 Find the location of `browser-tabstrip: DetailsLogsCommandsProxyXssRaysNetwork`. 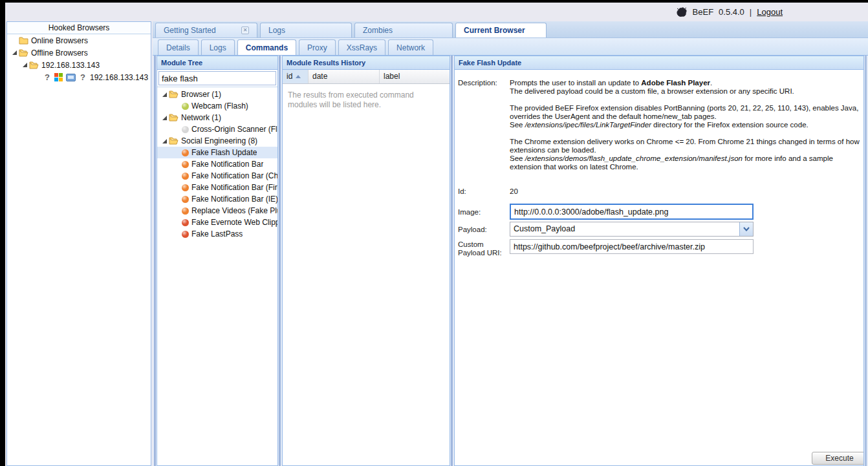

browser-tabstrip: DetailsLogsCommandsProxyXssRaysNetwork is located at coordinates (510, 47).